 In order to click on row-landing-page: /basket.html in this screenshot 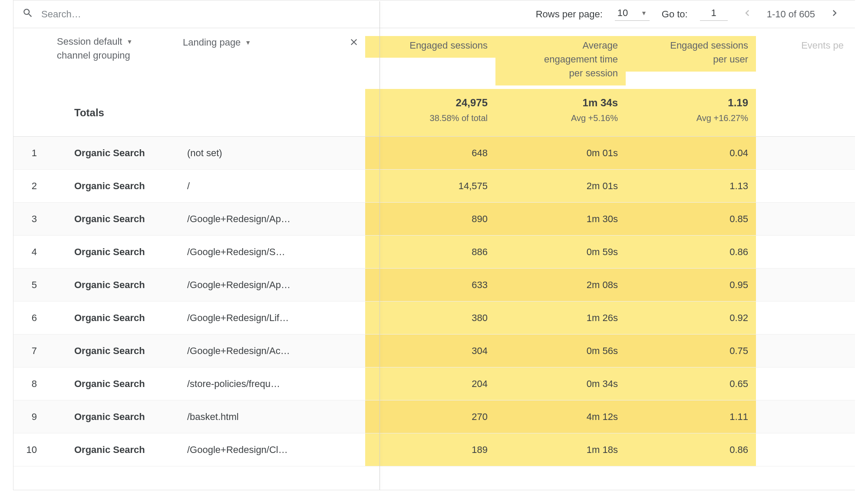, I will do `click(274, 417)`.